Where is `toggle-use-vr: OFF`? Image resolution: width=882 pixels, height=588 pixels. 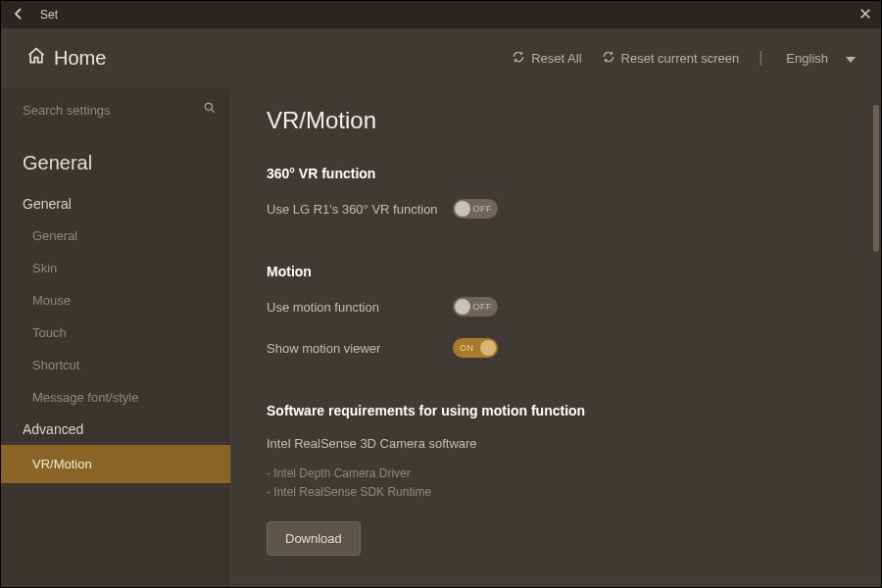
toggle-use-vr: OFF is located at coordinates (475, 209).